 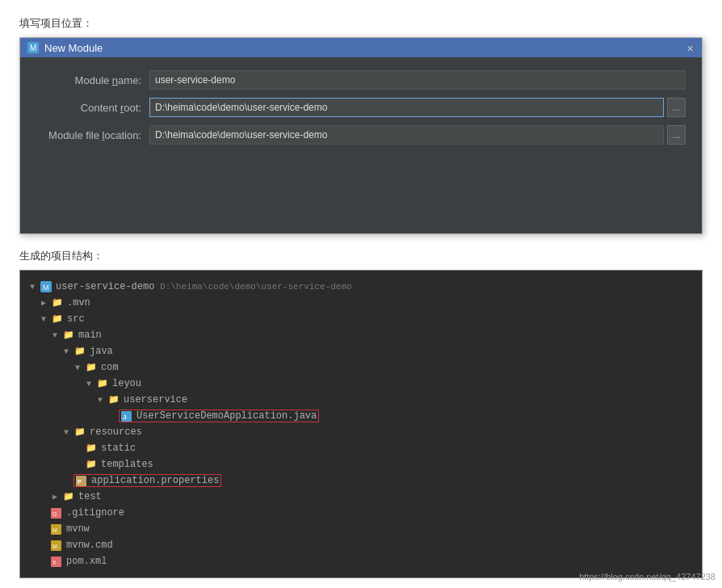 I want to click on tree-label-test: test, so click(x=90, y=497).